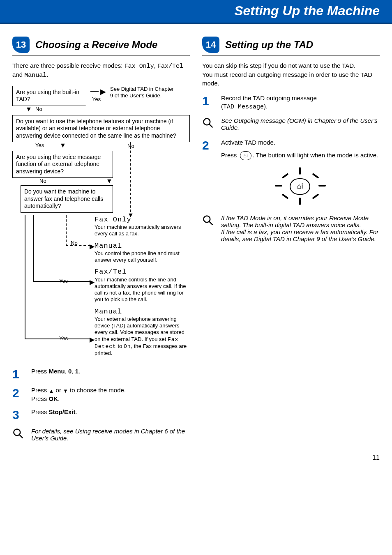  I want to click on fc-box1-no-label: No, so click(112, 109).